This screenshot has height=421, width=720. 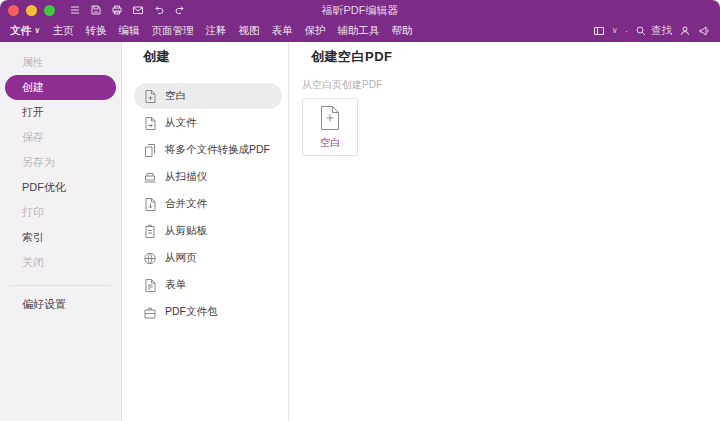 I want to click on sidebar-item-open-label: 打开, so click(x=33, y=112).